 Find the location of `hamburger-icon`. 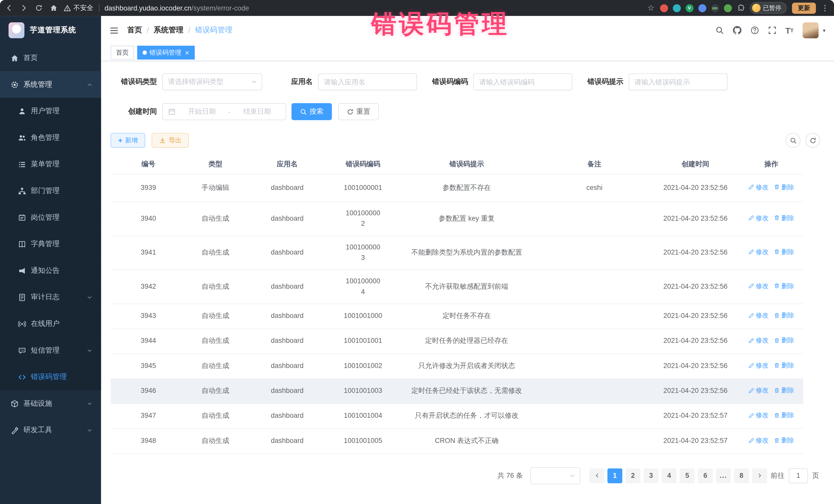

hamburger-icon is located at coordinates (114, 30).